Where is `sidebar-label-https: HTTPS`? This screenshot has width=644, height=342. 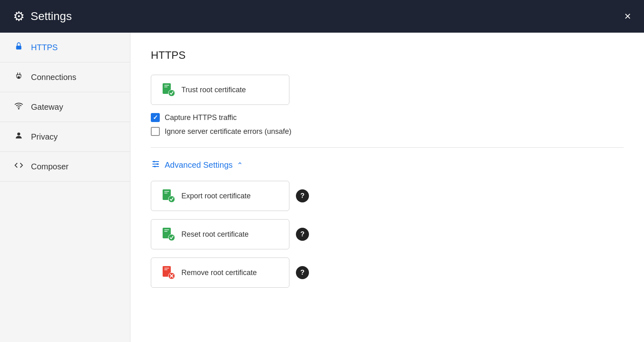
sidebar-label-https: HTTPS is located at coordinates (44, 47).